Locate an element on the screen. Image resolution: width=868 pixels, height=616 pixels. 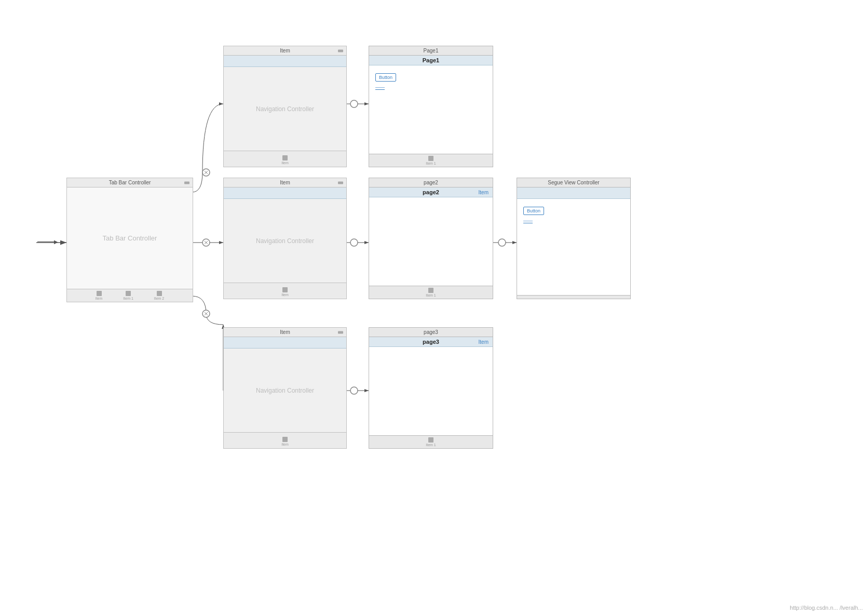
entry-arrow: ▶ is located at coordinates (48, 242).